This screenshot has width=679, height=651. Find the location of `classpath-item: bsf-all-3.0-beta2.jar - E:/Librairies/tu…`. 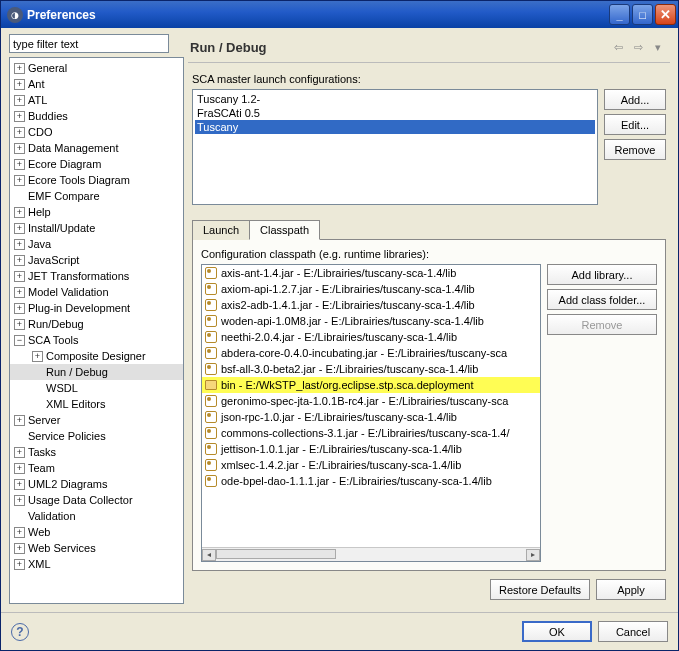

classpath-item: bsf-all-3.0-beta2.jar - E:/Librairies/tu… is located at coordinates (371, 369).